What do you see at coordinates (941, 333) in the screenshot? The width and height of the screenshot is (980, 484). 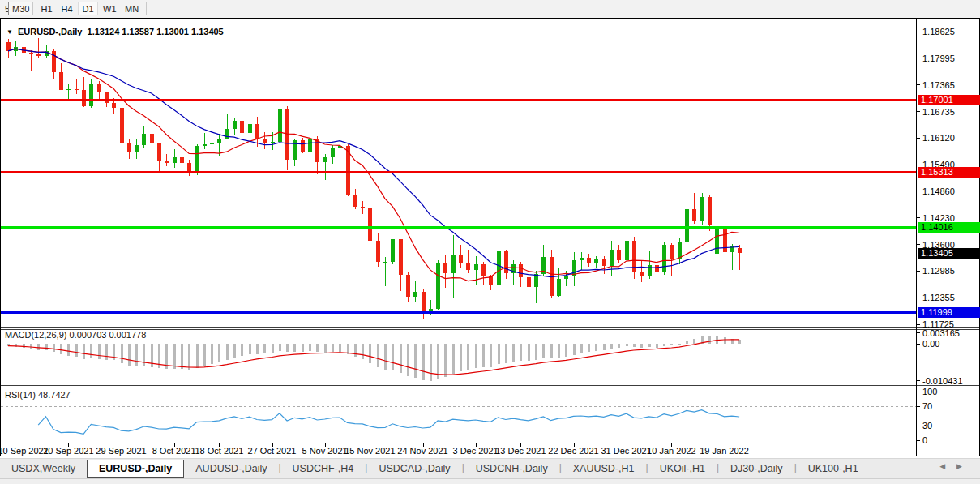 I see `macd-axis-label: 0.003165` at bounding box center [941, 333].